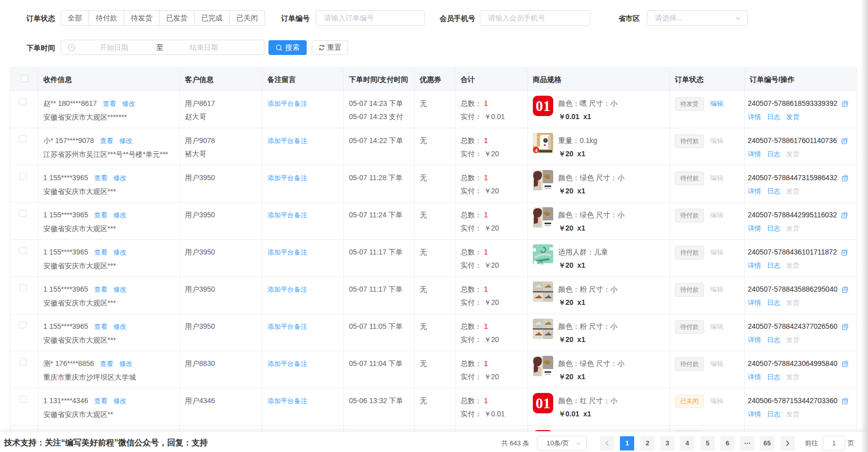  Describe the element at coordinates (536, 150) in the screenshot. I see `svg-text: 4` at that location.